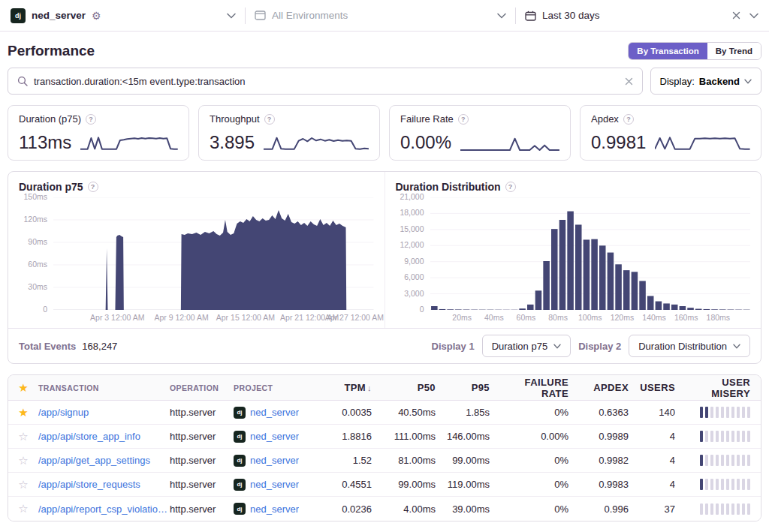 This screenshot has height=532, width=769. Describe the element at coordinates (47, 347) in the screenshot. I see `total-events-label: Total Events` at that location.